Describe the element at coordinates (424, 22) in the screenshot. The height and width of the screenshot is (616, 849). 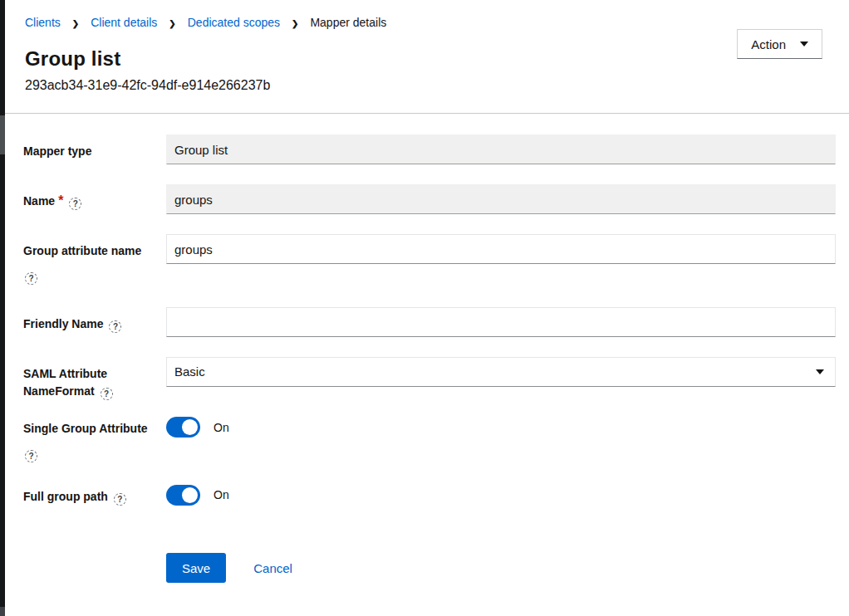
I see `breadcrumb: Clients ❯ Client details ❯ Dedicated sco…` at that location.